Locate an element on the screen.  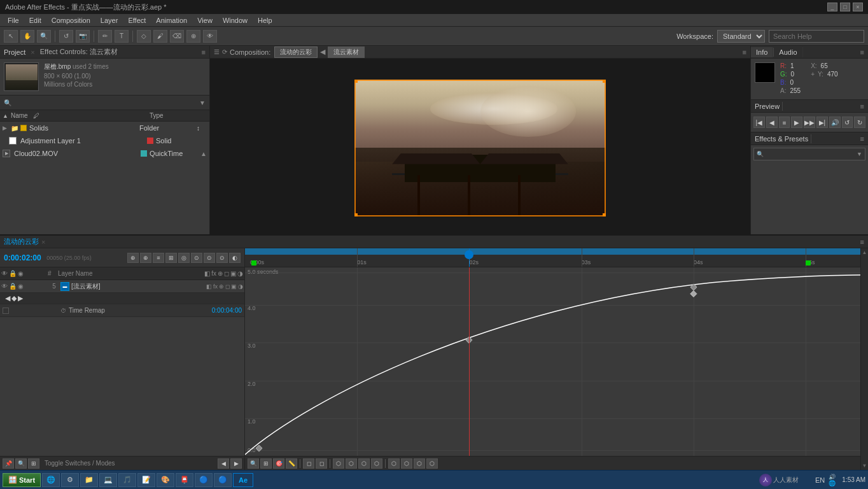
effects-search-dropdown: ▼ is located at coordinates (859, 154).